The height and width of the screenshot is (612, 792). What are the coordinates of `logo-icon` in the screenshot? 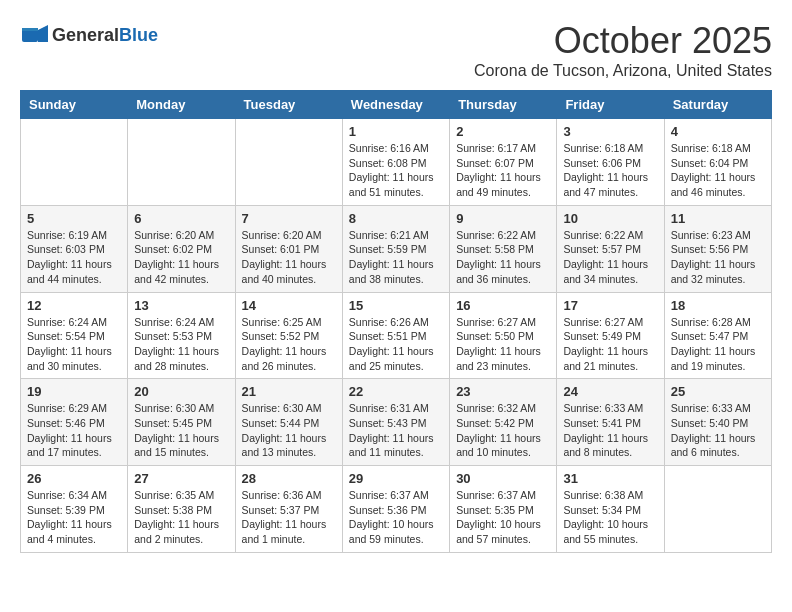 It's located at (35, 35).